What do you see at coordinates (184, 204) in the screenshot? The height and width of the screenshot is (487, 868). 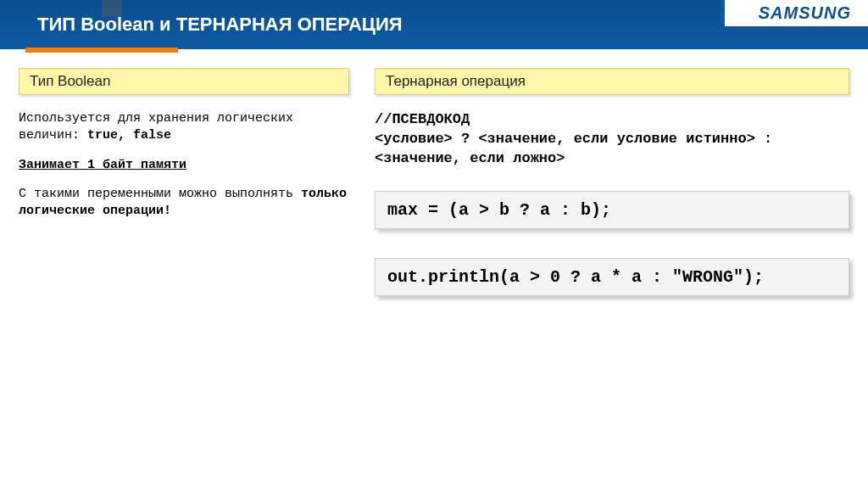 I see `left-p3: С такими переменными можно выполнять тол…` at bounding box center [184, 204].